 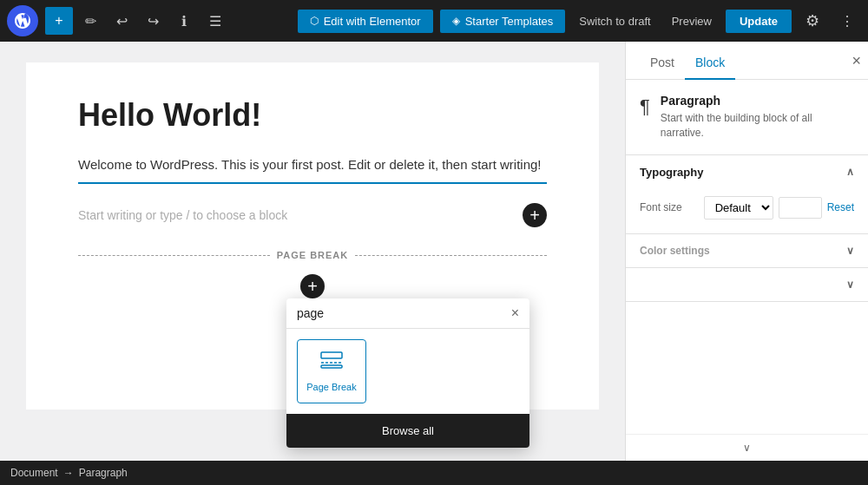 What do you see at coordinates (779, 208) in the screenshot?
I see `font-size-controls: Default Reset` at bounding box center [779, 208].